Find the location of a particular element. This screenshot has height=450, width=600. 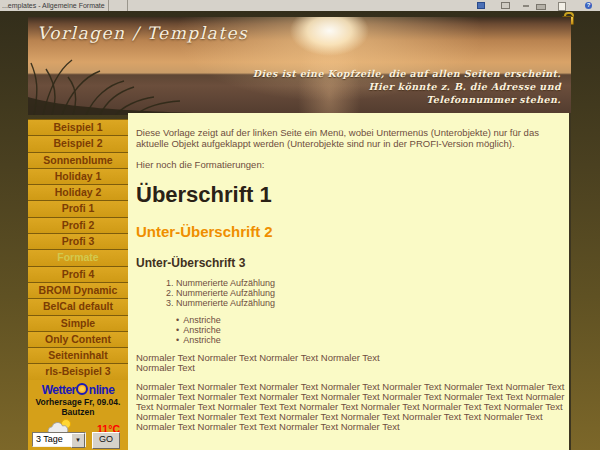

wetteronline-logo: Wetternline is located at coordinates (78, 390).